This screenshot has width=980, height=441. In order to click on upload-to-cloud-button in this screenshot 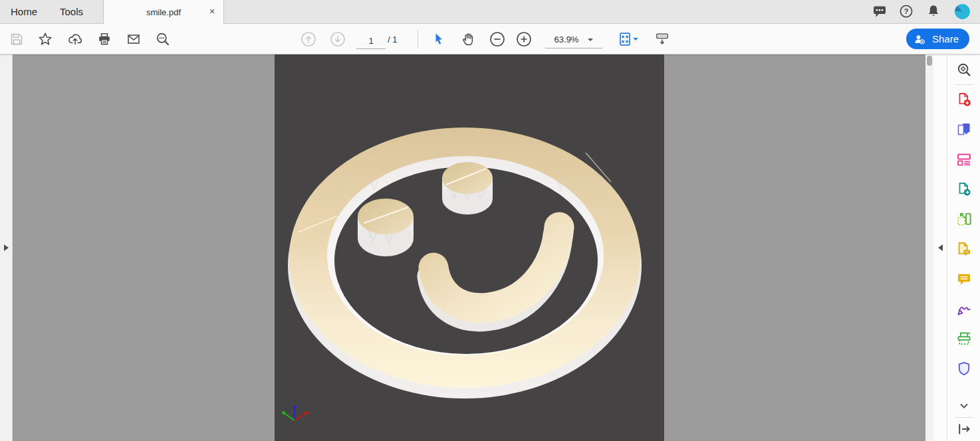, I will do `click(75, 39)`.